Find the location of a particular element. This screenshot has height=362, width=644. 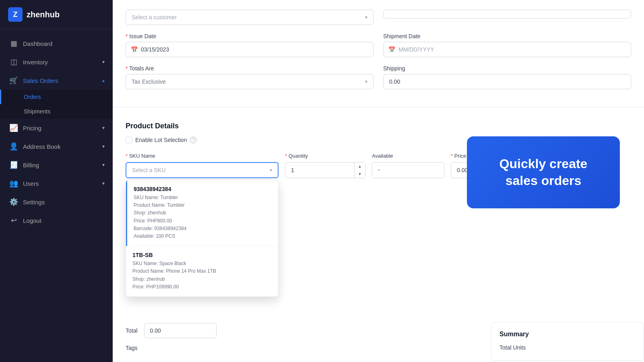

total-field: 0.00 is located at coordinates (180, 331).